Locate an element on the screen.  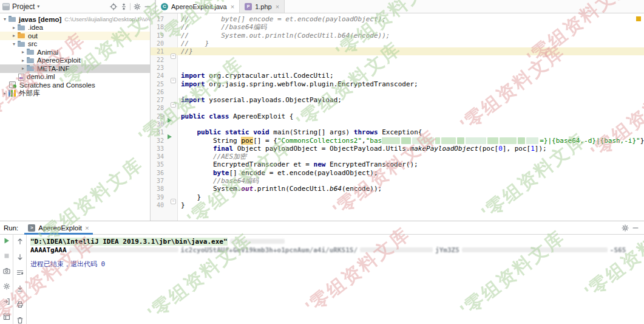
run-panel-header: Run: > ApereoExploit × is located at coordinates (322, 228).